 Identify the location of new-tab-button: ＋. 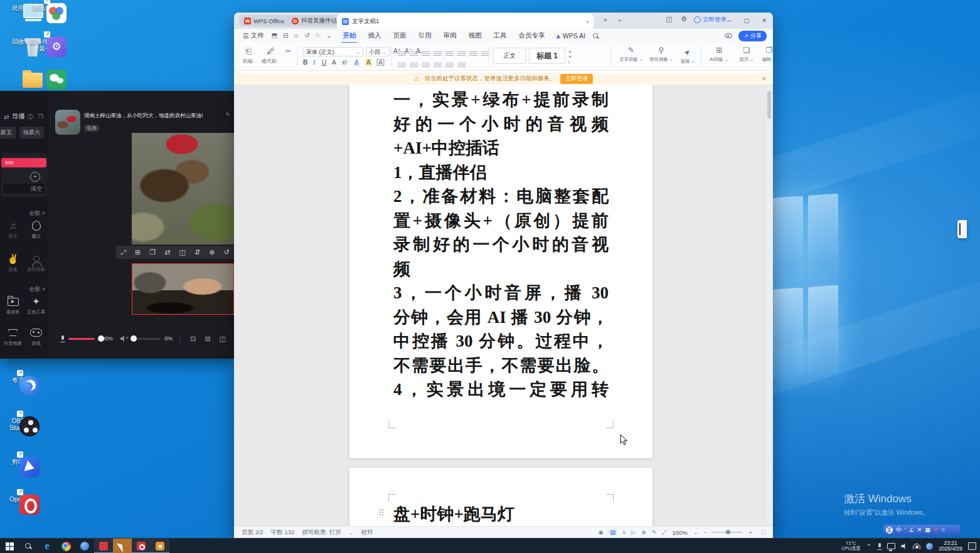
(605, 20).